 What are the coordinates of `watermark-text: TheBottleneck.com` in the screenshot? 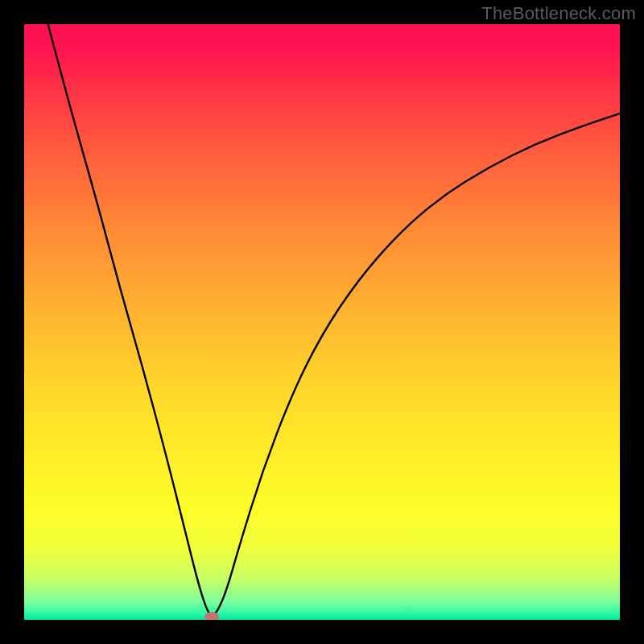 It's located at (559, 14).